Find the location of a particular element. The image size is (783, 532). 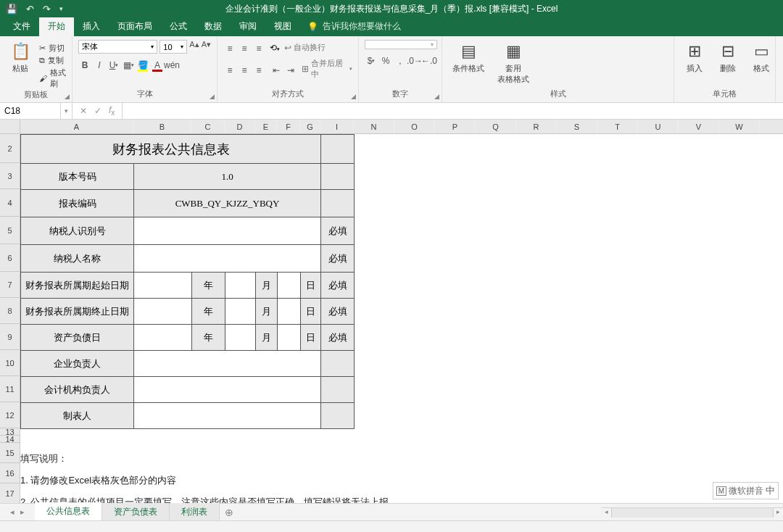

row-header: 4 is located at coordinates (10, 203).